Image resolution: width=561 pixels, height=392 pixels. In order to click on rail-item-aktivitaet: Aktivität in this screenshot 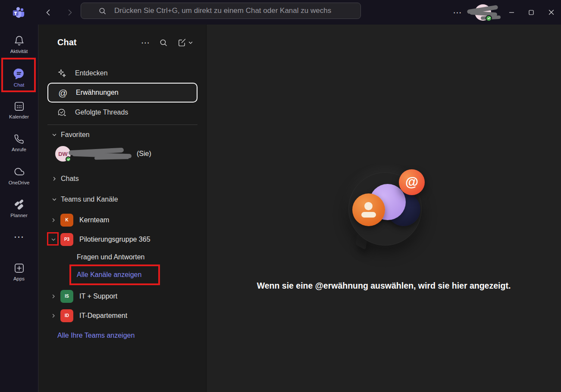, I will do `click(19, 44)`.